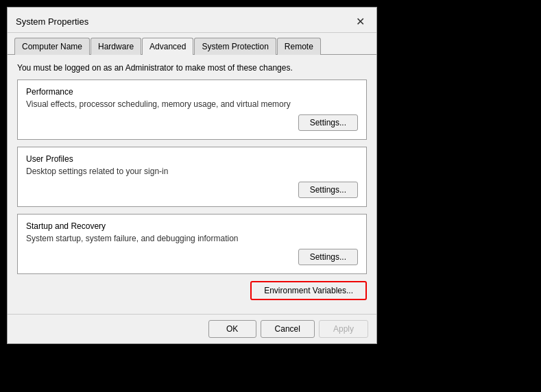  What do you see at coordinates (192, 110) in the screenshot?
I see `performance-section: Performance Visual effects, processor sc…` at bounding box center [192, 110].